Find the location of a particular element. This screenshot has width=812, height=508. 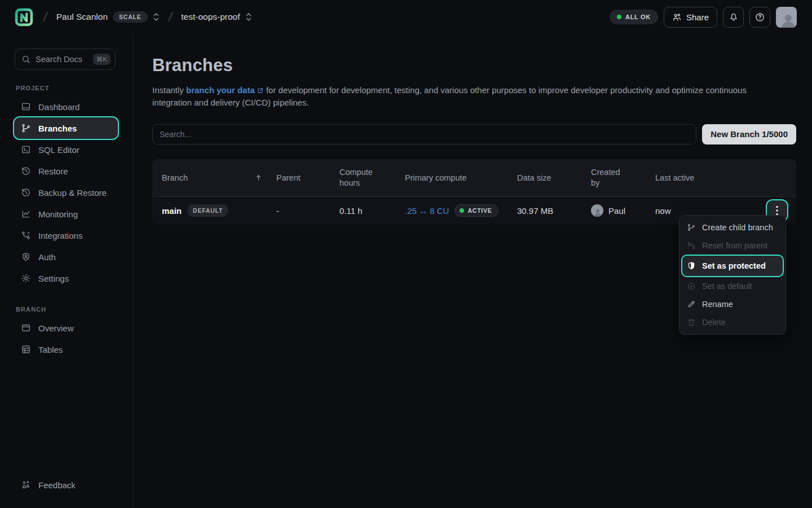

branches-toolbar: New Branch 1/5000 is located at coordinates (474, 134).